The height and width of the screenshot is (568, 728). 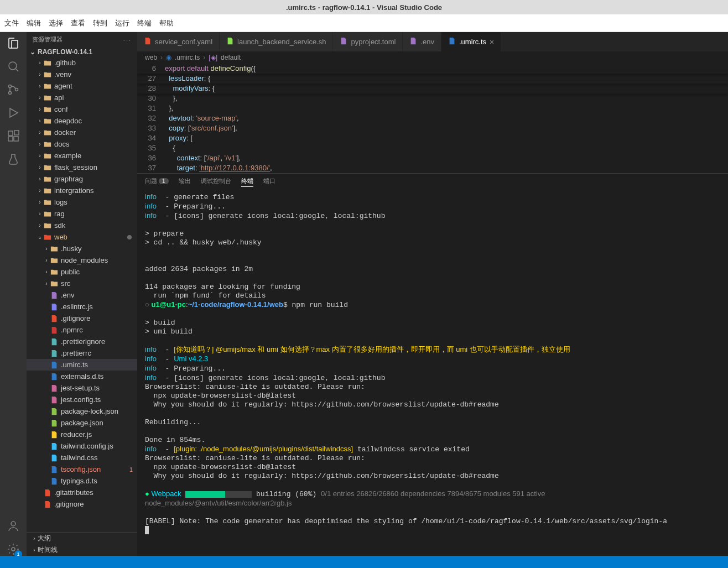 I want to click on menu-帮助: 帮助, so click(x=167, y=23).